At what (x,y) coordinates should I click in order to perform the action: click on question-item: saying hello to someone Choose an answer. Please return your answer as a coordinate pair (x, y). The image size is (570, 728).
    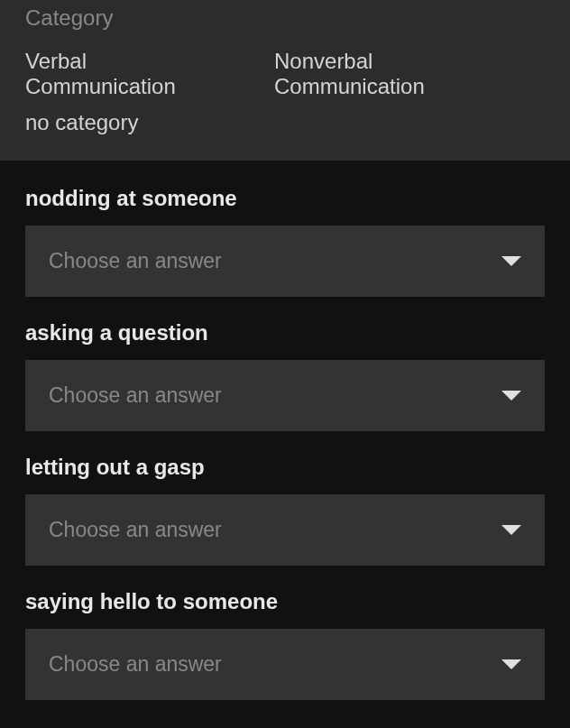
    Looking at the image, I should click on (285, 644).